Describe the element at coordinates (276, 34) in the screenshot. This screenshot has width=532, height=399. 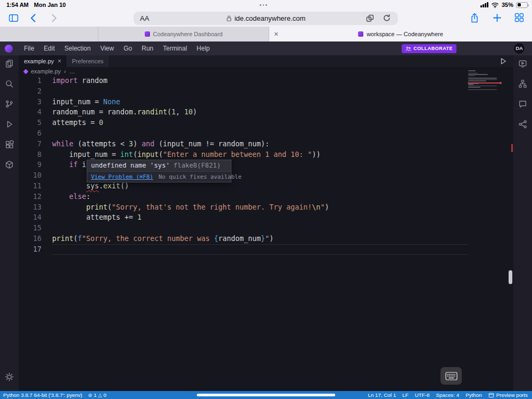
I see `close-tab-icon: ✕` at that location.